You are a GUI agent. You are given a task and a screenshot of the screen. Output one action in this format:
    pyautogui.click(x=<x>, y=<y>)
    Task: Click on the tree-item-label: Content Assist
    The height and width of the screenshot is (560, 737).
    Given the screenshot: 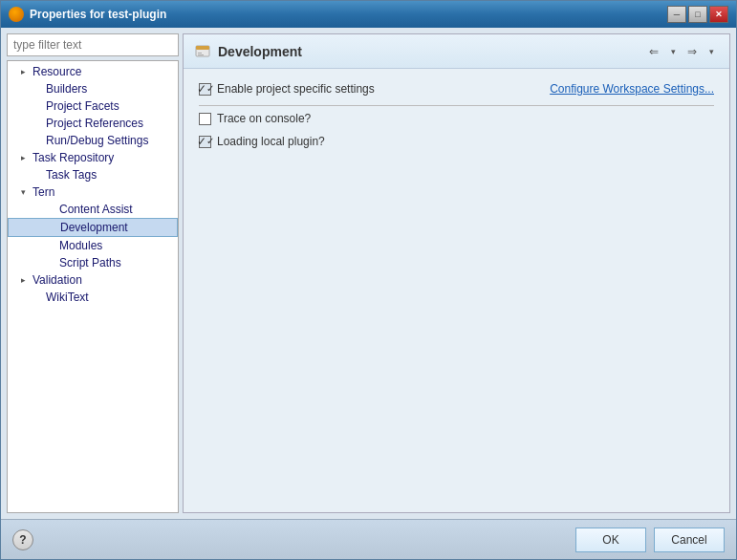 What is the action you would take?
    pyautogui.click(x=96, y=209)
    